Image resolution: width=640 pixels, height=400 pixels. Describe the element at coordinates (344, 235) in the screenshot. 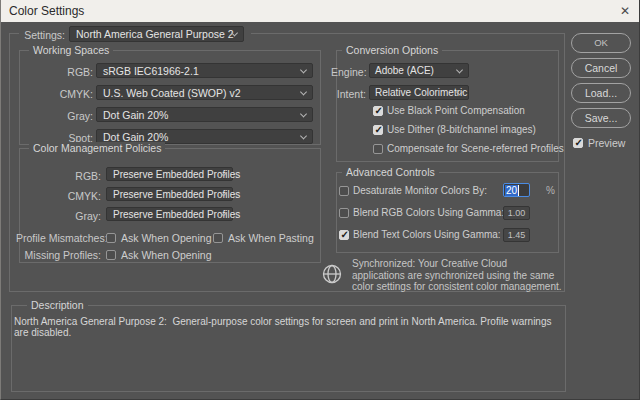

I see `blend-text-gamma-checkbox` at that location.